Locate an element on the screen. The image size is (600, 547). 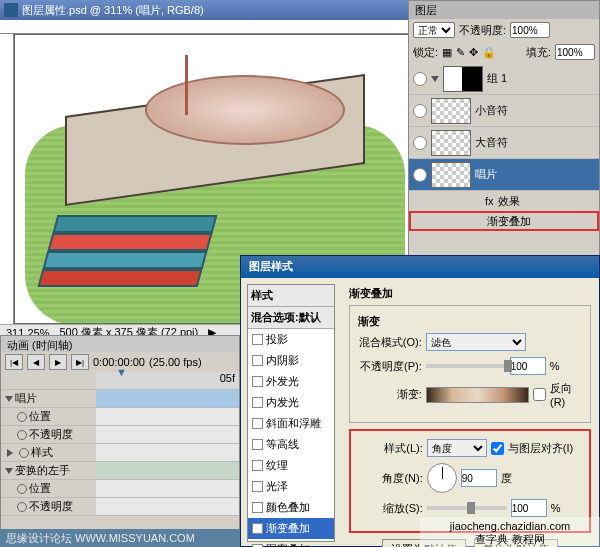
blend-mode-select: 滤色 is located at coordinates (476, 342).